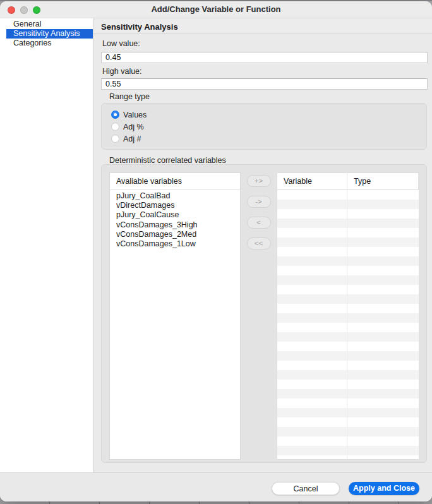 The width and height of the screenshot is (432, 504). What do you see at coordinates (259, 212) in the screenshot?
I see `transfer-button-column: +> -> < <<` at bounding box center [259, 212].